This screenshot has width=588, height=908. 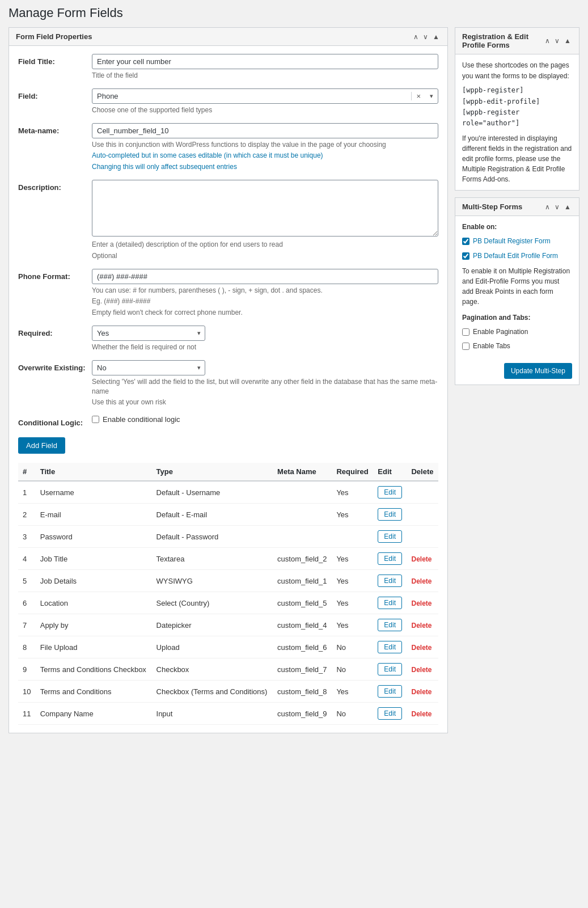 What do you see at coordinates (94, 559) in the screenshot?
I see `row-title: Job Title` at bounding box center [94, 559].